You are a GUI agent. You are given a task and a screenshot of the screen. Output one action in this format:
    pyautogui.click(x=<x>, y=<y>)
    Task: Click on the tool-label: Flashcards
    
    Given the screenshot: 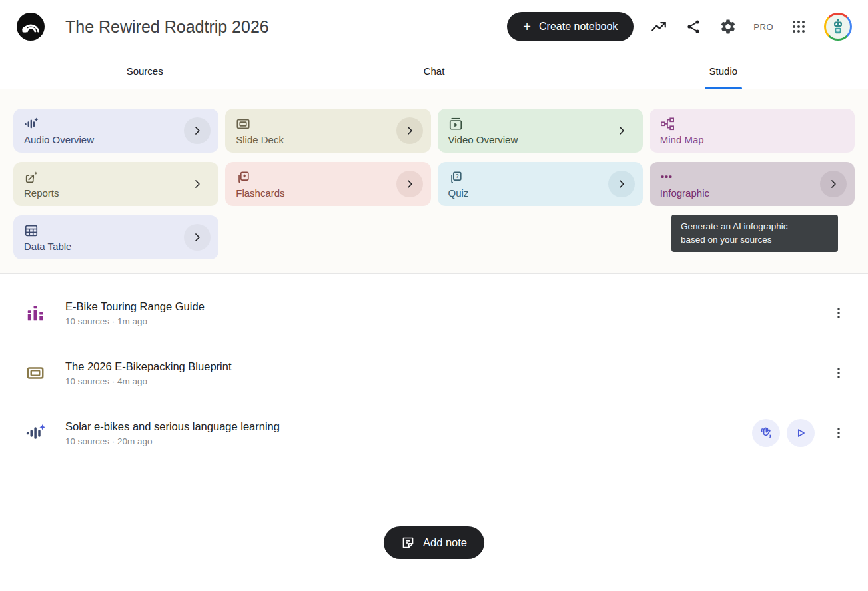 What is the action you would take?
    pyautogui.click(x=260, y=193)
    